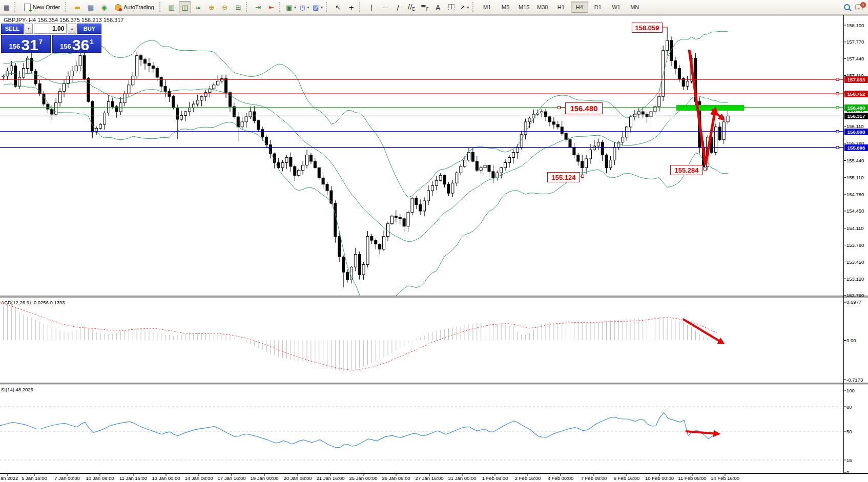  What do you see at coordinates (26, 44) in the screenshot?
I see `sell-price-display: 156 31 7` at bounding box center [26, 44].